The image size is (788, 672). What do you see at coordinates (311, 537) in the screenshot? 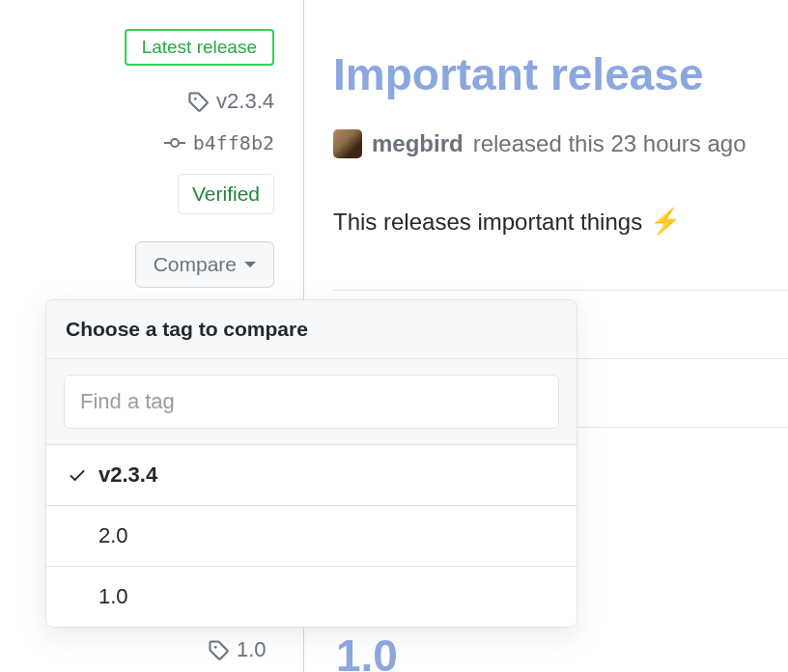
I see `popover-item: 2.0` at bounding box center [311, 537].